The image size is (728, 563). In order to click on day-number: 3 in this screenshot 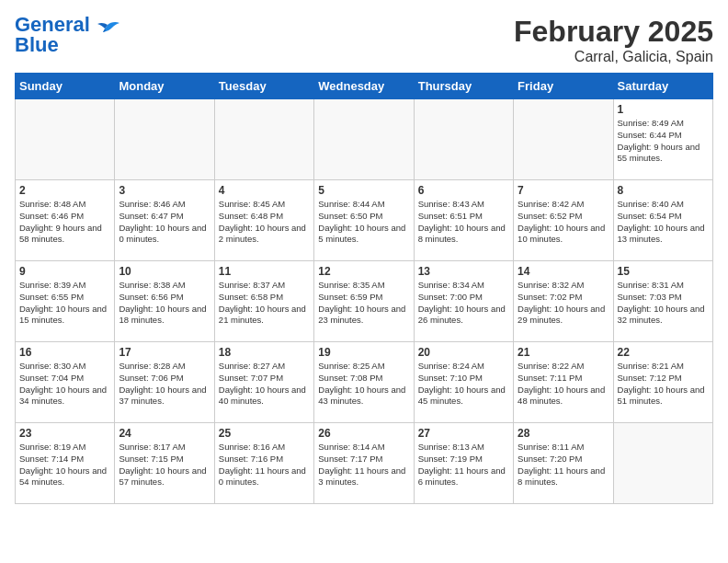, I will do `click(164, 190)`.